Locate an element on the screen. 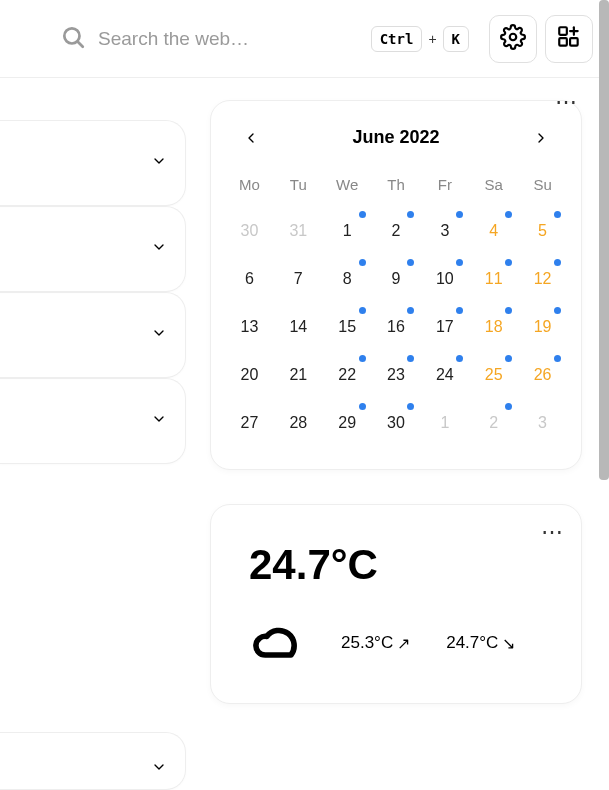  calendar-day: 7 is located at coordinates (298, 279).